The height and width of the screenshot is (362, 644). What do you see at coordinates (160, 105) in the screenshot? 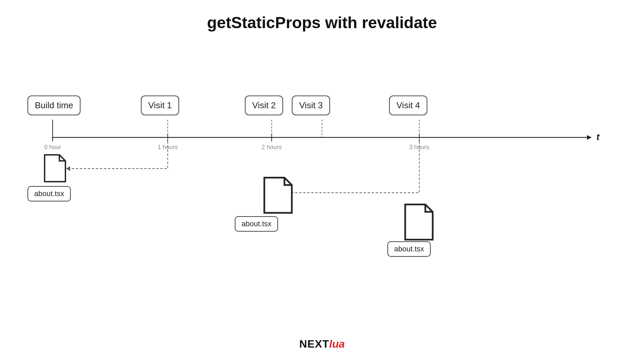
I see `label-visit-1: Visit 1` at bounding box center [160, 105].